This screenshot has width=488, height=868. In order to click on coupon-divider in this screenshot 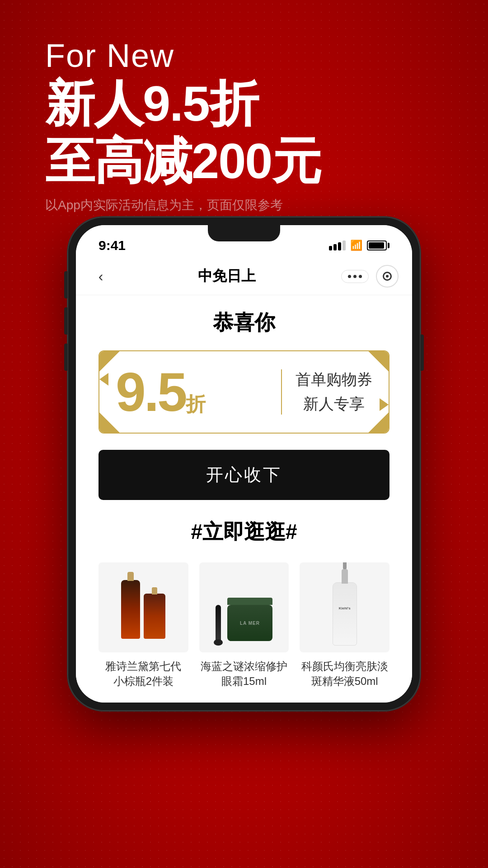, I will do `click(282, 392)`.